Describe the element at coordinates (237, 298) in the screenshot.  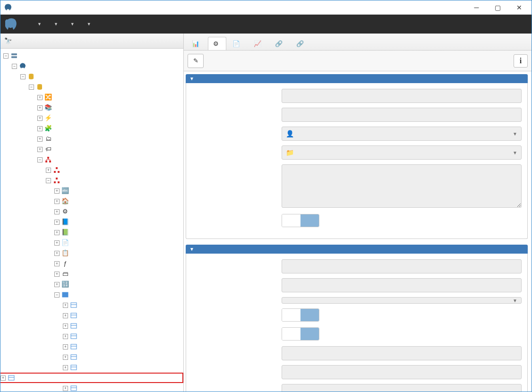
I see `label-of-type` at that location.